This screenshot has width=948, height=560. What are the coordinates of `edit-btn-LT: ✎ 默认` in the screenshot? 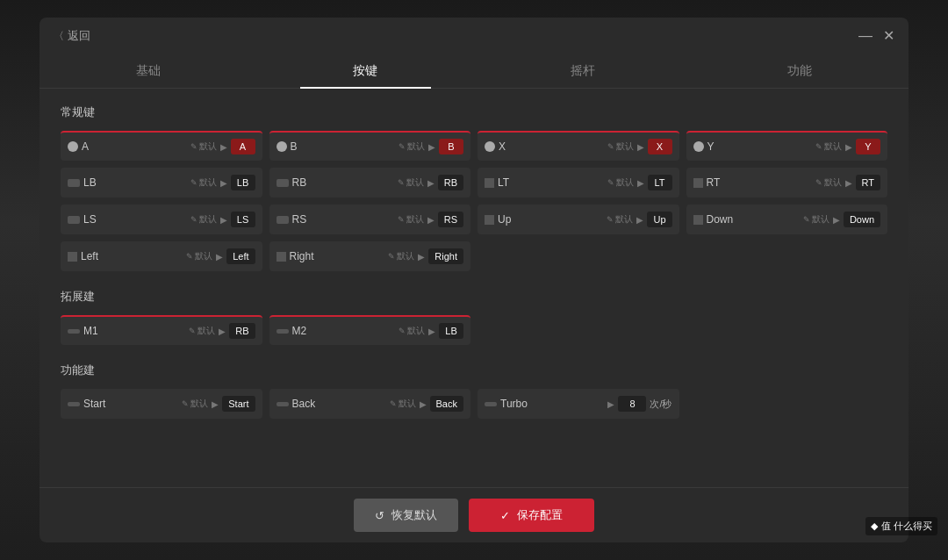 It's located at (621, 183).